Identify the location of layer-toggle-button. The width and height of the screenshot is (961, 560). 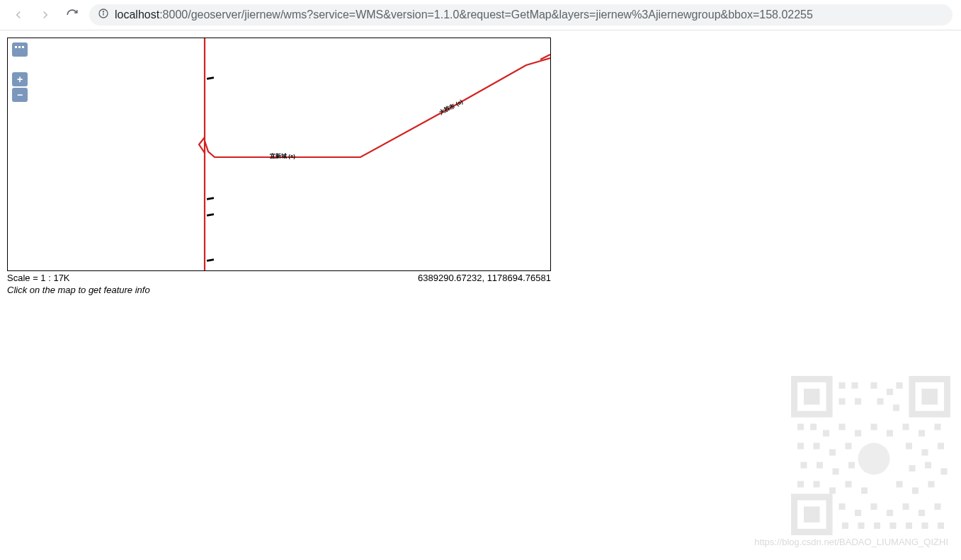
(20, 50).